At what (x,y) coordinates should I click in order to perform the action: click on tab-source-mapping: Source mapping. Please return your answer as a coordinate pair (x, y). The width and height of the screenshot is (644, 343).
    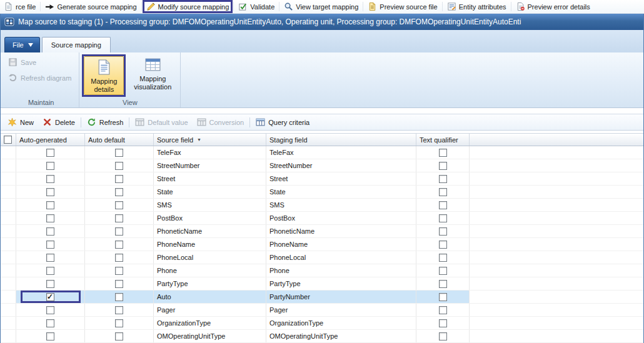
    Looking at the image, I should click on (76, 45).